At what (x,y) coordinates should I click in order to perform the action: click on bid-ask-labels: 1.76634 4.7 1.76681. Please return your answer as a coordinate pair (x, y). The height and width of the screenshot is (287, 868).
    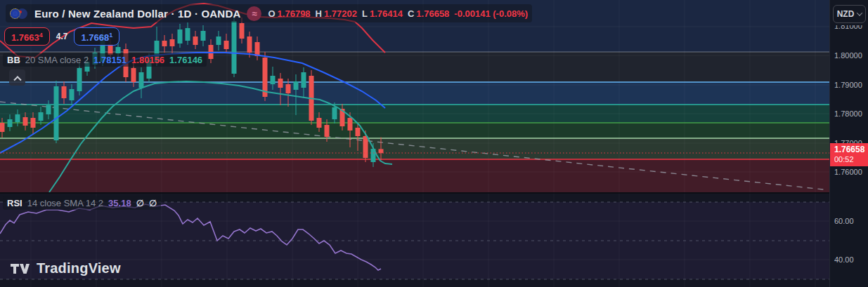
    Looking at the image, I should click on (62, 36).